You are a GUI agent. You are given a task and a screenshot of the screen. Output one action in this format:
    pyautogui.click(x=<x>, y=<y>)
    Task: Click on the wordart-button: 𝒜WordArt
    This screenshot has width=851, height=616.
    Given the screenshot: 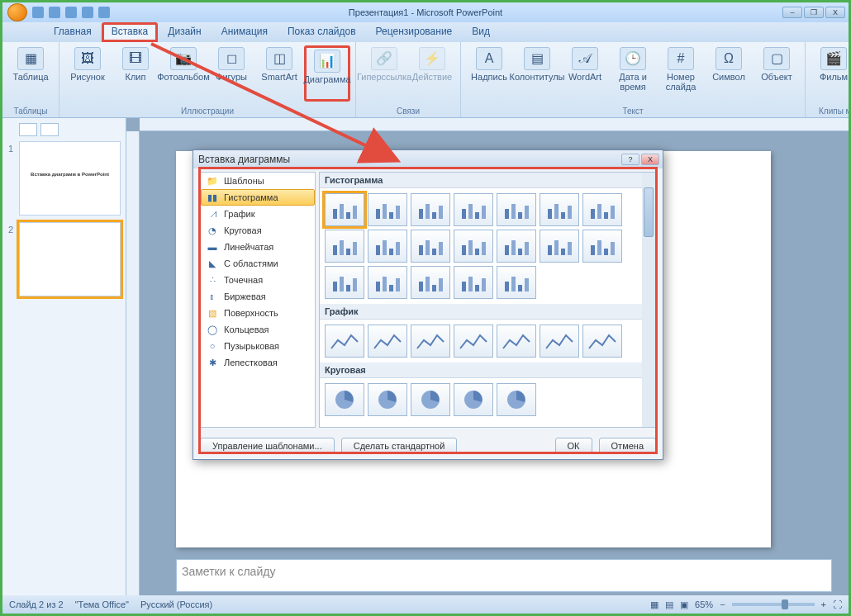 What is the action you would take?
    pyautogui.click(x=585, y=64)
    